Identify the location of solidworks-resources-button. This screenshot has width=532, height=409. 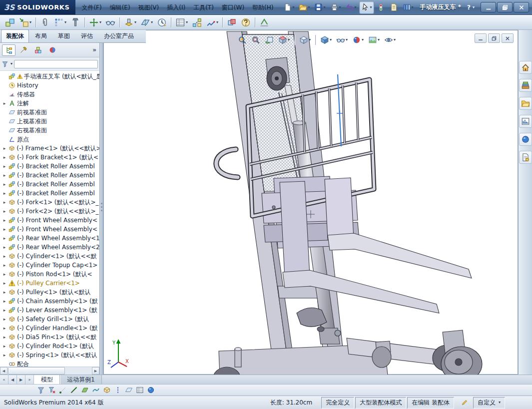
(526, 67).